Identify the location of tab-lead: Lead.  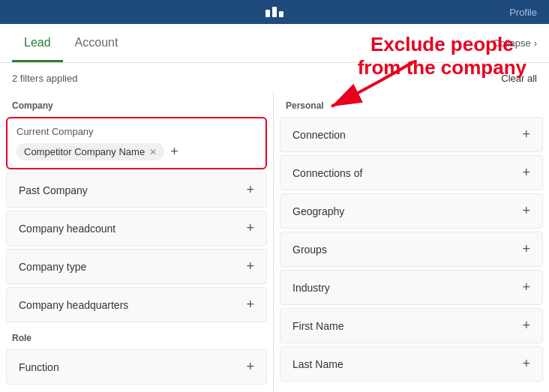
(38, 43).